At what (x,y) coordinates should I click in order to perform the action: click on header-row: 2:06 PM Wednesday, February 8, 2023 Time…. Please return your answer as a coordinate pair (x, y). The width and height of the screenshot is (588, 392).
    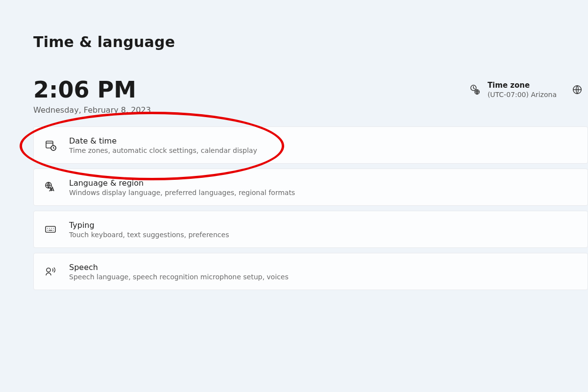
    Looking at the image, I should click on (311, 96).